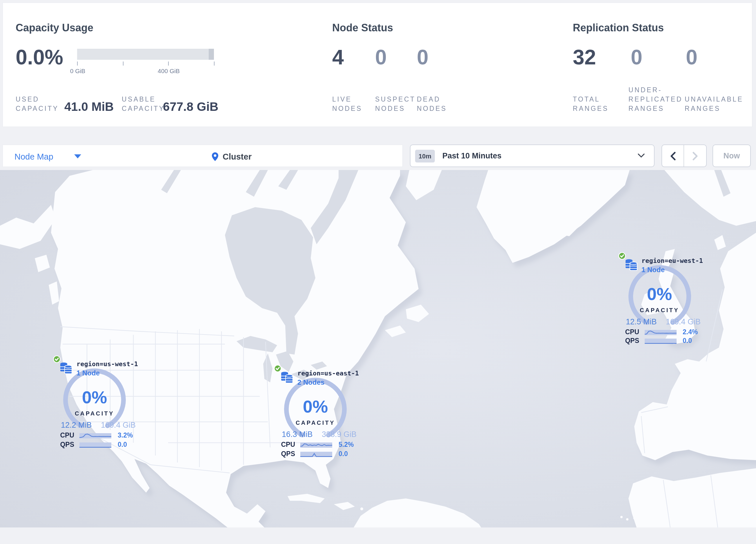  Describe the element at coordinates (143, 104) in the screenshot. I see `usable-capacity-label: USABLE CAPACITY` at that location.